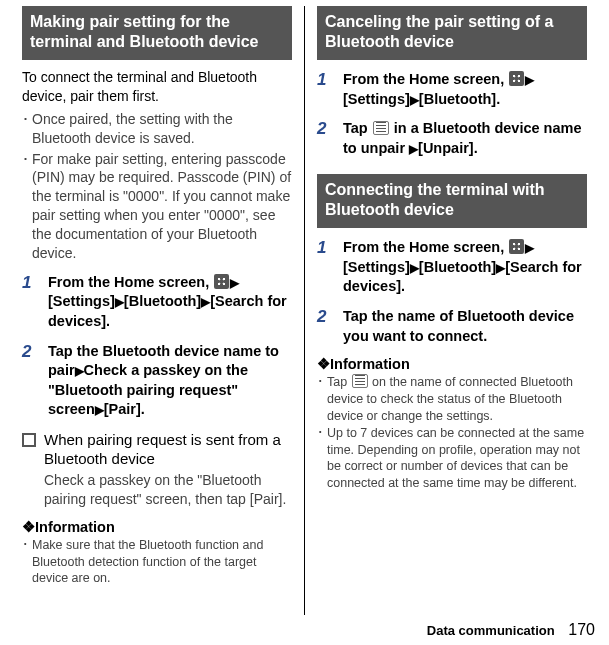 Image resolution: width=609 pixels, height=645 pixels. What do you see at coordinates (452, 138) in the screenshot?
I see `cancel-step-2: 2 Tap in a Bluetooth device name to unpa…` at bounding box center [452, 138].